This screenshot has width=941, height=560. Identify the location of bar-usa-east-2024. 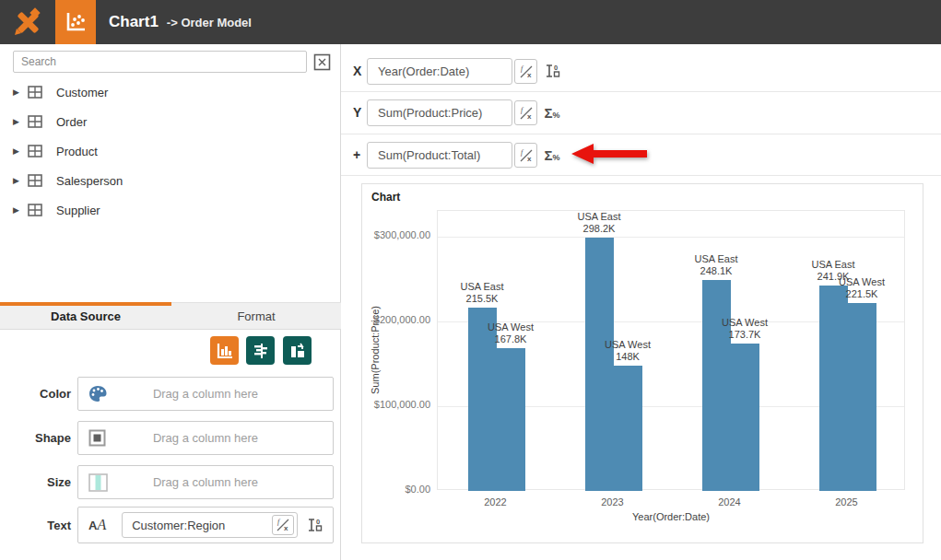
(717, 385).